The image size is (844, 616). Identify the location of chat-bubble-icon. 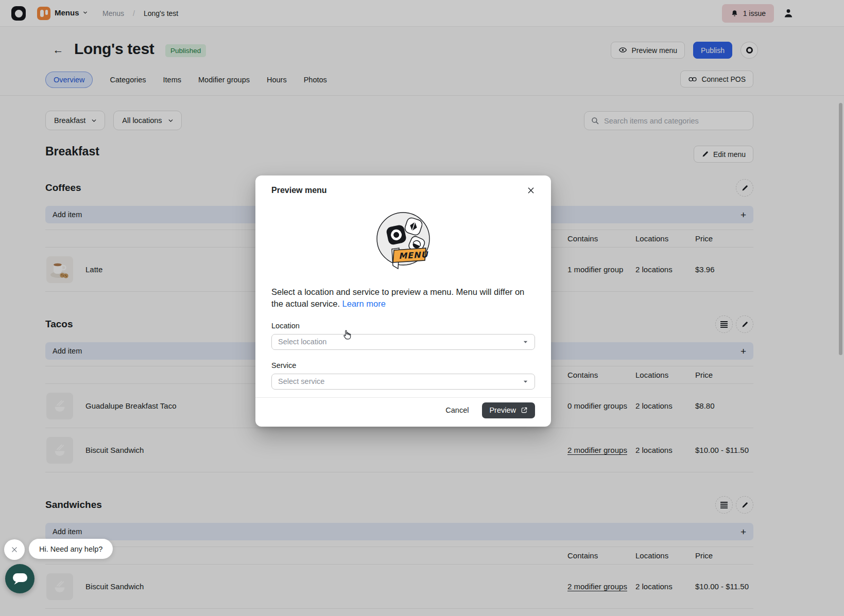
(20, 579).